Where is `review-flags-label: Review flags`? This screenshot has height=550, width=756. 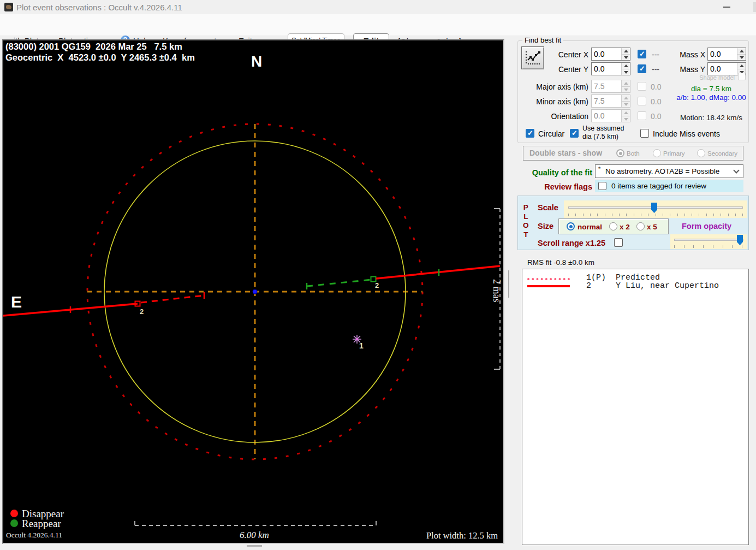 review-flags-label: Review flags is located at coordinates (557, 187).